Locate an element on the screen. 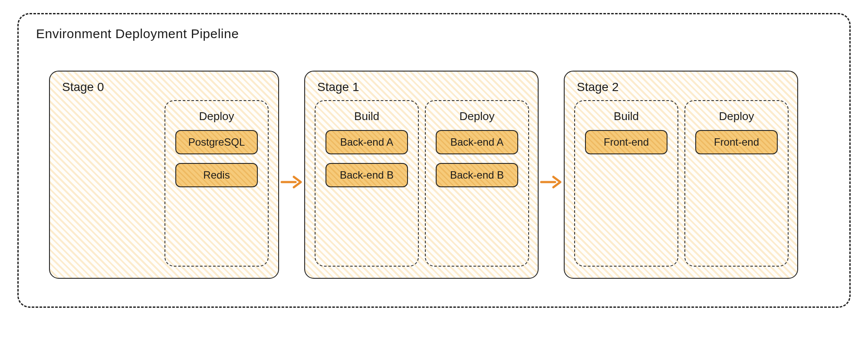 Image resolution: width=868 pixels, height=352 pixels. service-box-postgresql: PostgreSQL is located at coordinates (217, 142).